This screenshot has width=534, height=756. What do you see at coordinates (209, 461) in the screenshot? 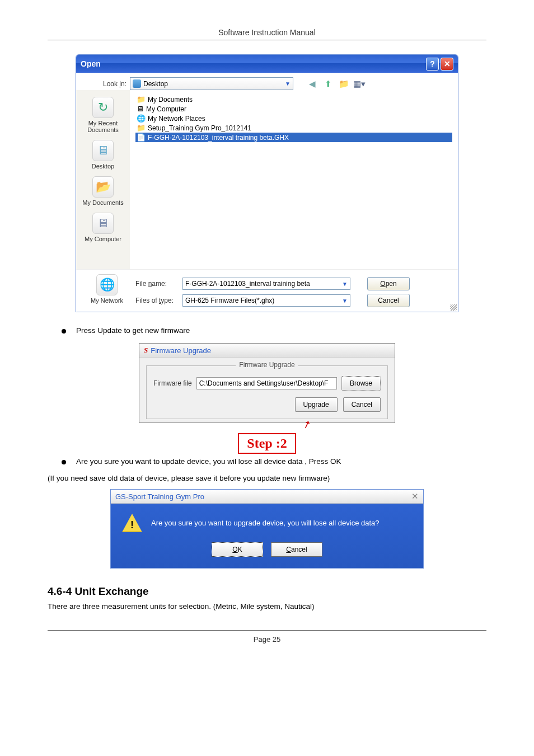
I see `instruction-text: Are you sure you want to update device, …` at bounding box center [209, 461].